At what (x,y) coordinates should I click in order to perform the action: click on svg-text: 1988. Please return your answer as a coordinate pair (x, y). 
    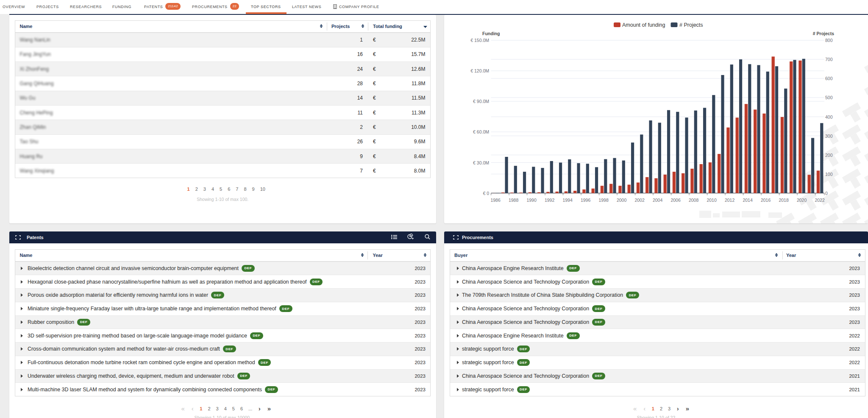
    Looking at the image, I should click on (514, 200).